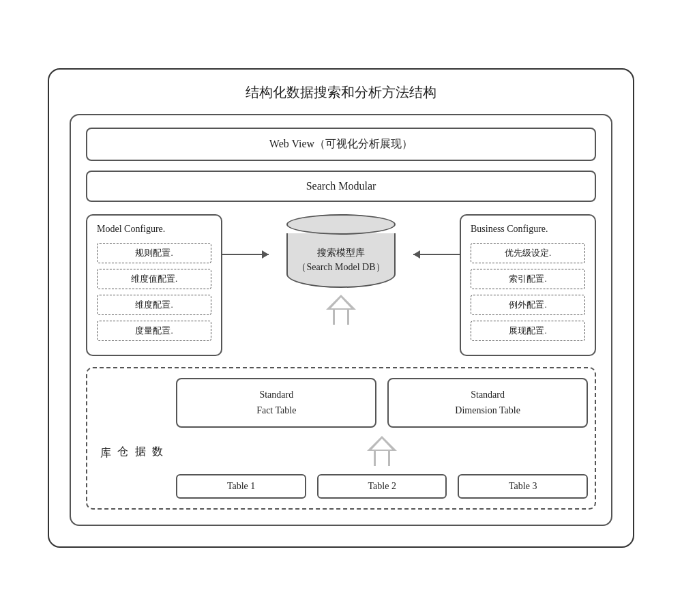 This screenshot has height=616, width=682. What do you see at coordinates (382, 402) in the screenshot?
I see `standard-tables-row: StandardFact Table StandardDimension Tab…` at bounding box center [382, 402].